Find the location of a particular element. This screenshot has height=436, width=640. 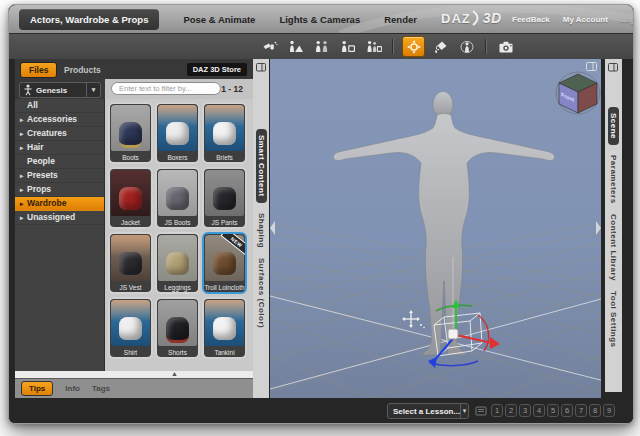

menu-links: FeedBackMy AccountLog In is located at coordinates (573, 19).